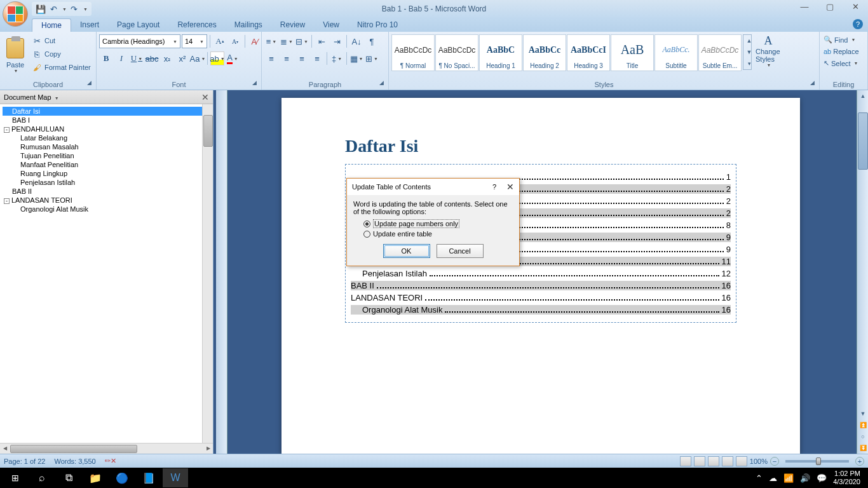 This screenshot has width=868, height=488. I want to click on tray-chevron-icon: ⌃, so click(759, 478).